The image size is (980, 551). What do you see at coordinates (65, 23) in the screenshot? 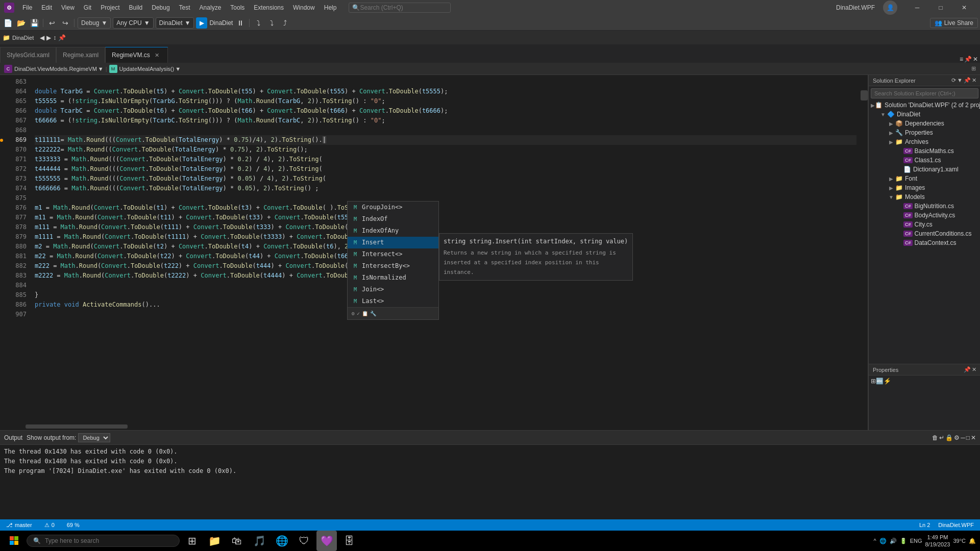
I see `toolbar-redo: ↪` at bounding box center [65, 23].